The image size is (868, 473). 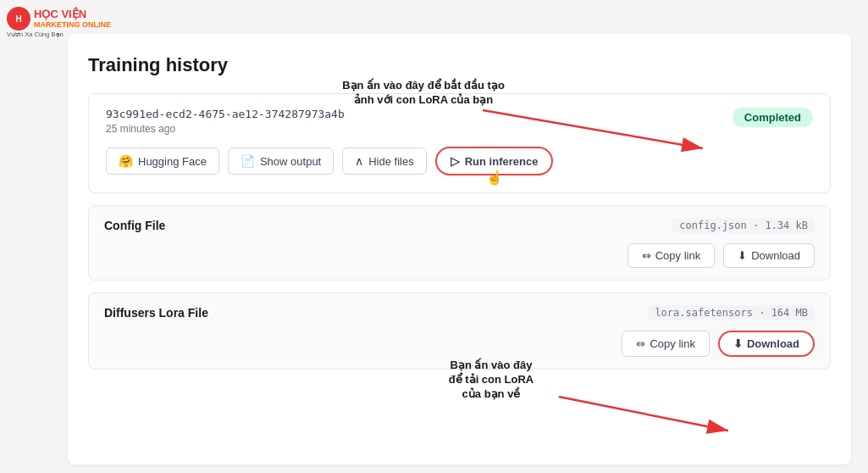 What do you see at coordinates (742, 256) in the screenshot?
I see `download-icon: ⬇` at bounding box center [742, 256].